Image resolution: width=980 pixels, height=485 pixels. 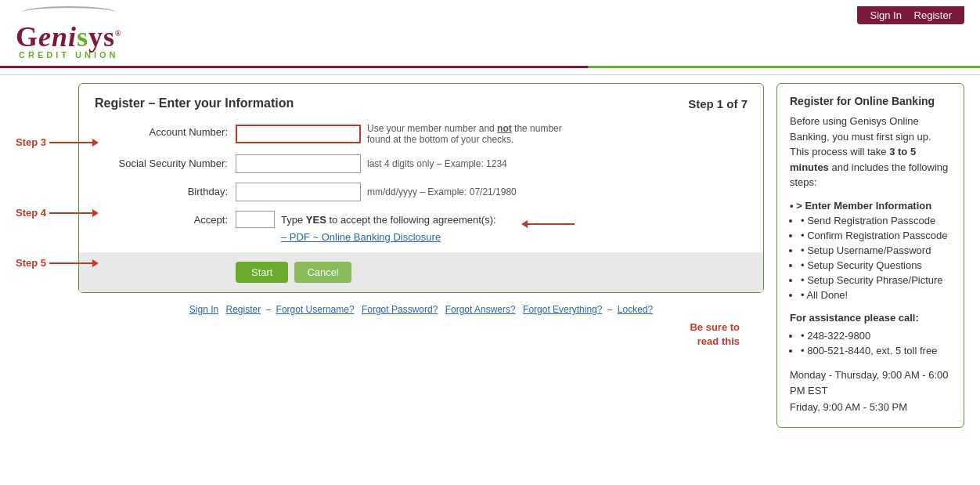 What do you see at coordinates (870, 205) in the screenshot?
I see `sidebar-step-1: > Enter Member Information` at bounding box center [870, 205].